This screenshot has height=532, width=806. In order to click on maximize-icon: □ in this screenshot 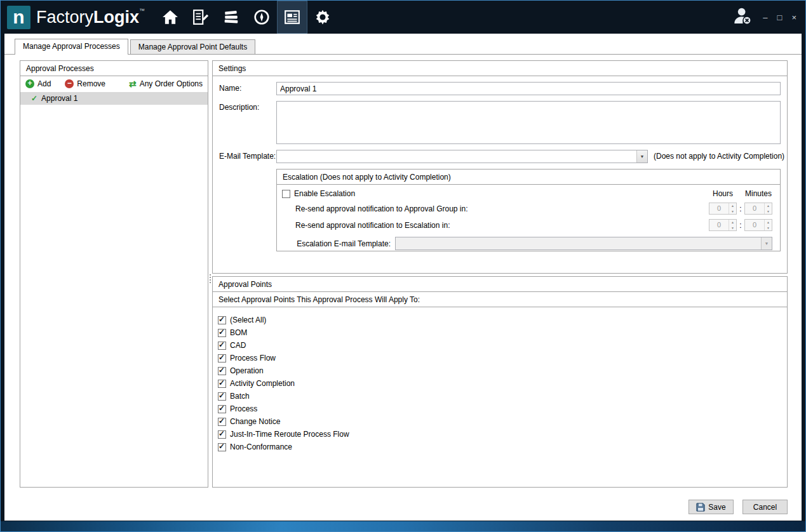, I will do `click(780, 18)`.